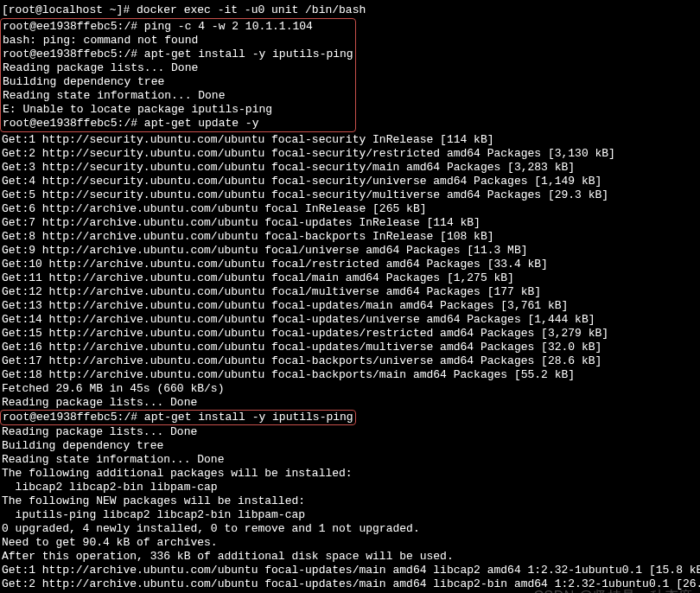  Describe the element at coordinates (114, 95) in the screenshot. I see `terminal-text: Reading state information... Done` at that location.